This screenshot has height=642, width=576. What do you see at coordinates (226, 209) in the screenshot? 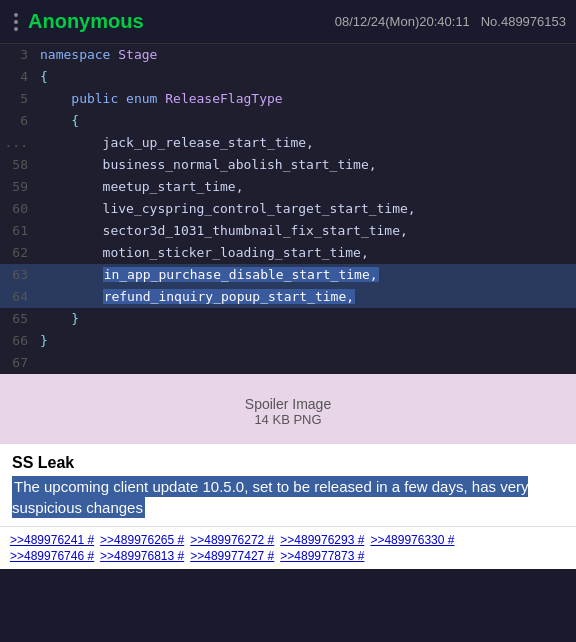
I see `line-content: live_cyspring_control_target_start_time,` at bounding box center [226, 209].